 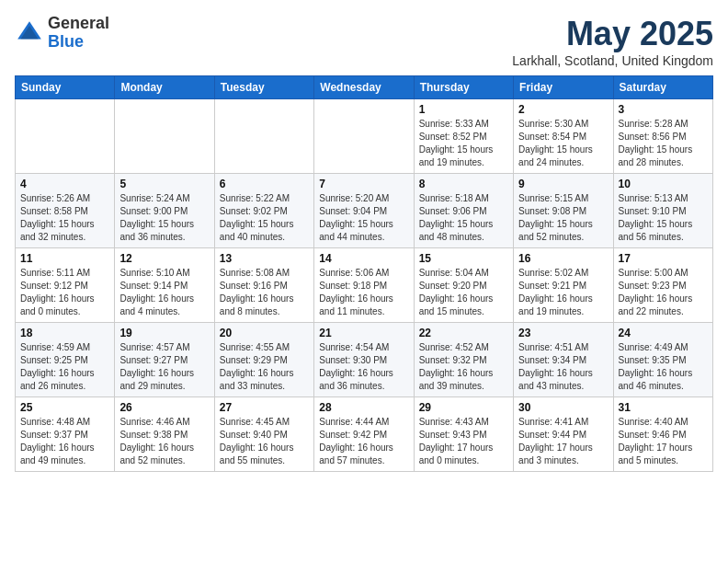 I want to click on header-friday: Friday, so click(x=563, y=88).